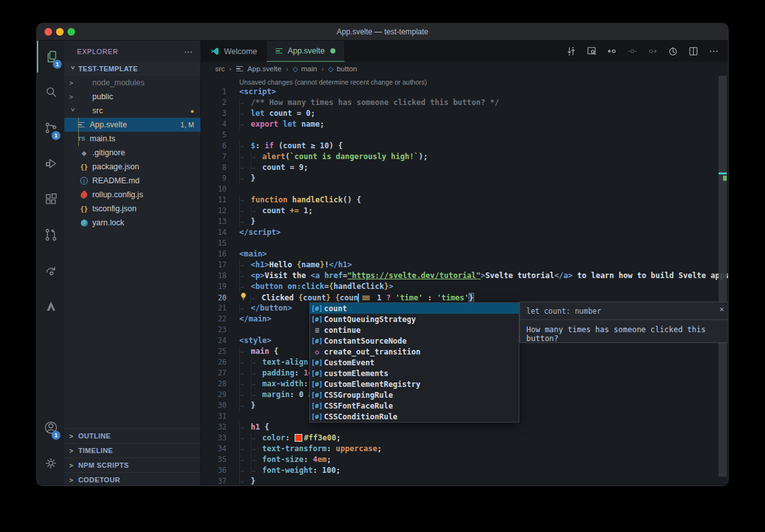 The image size is (765, 532). I want to click on symbol-variable-icon: [ø], so click(317, 308).